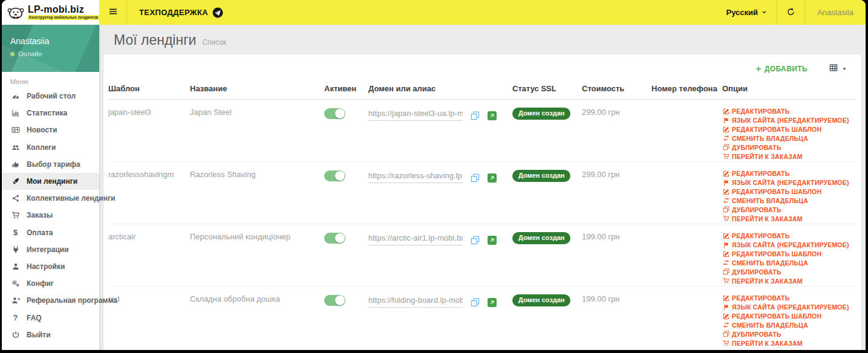  I want to click on logo-dog-icon, so click(16, 13).